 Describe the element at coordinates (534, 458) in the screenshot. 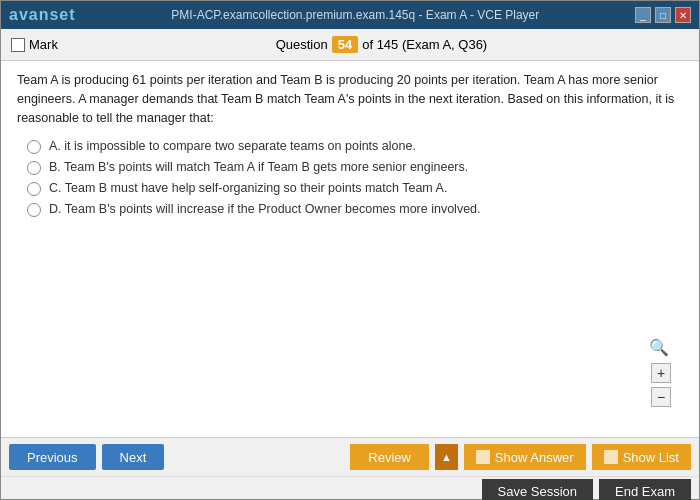

I see `show-answer-label: Show Answer` at that location.